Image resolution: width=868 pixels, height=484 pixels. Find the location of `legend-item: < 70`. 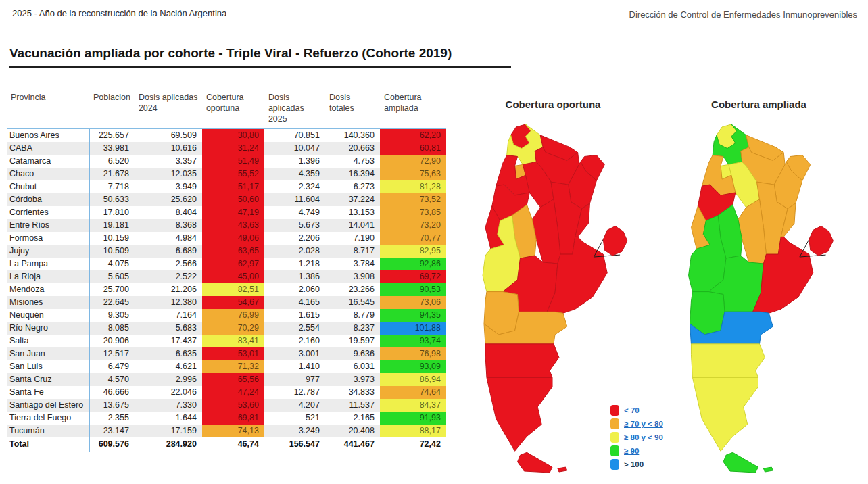

legend-item: < 70 is located at coordinates (637, 410).